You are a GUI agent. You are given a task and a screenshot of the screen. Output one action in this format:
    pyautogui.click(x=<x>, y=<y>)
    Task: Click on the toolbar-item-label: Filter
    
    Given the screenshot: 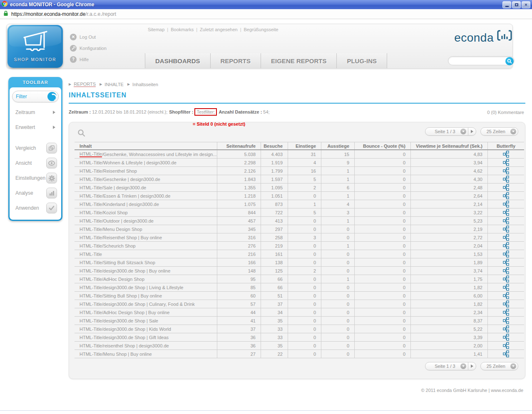 What is the action you would take?
    pyautogui.click(x=32, y=97)
    